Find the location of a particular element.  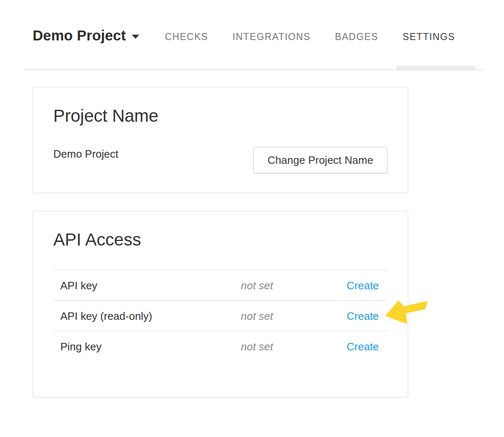

api-key-value: not set is located at coordinates (257, 286).